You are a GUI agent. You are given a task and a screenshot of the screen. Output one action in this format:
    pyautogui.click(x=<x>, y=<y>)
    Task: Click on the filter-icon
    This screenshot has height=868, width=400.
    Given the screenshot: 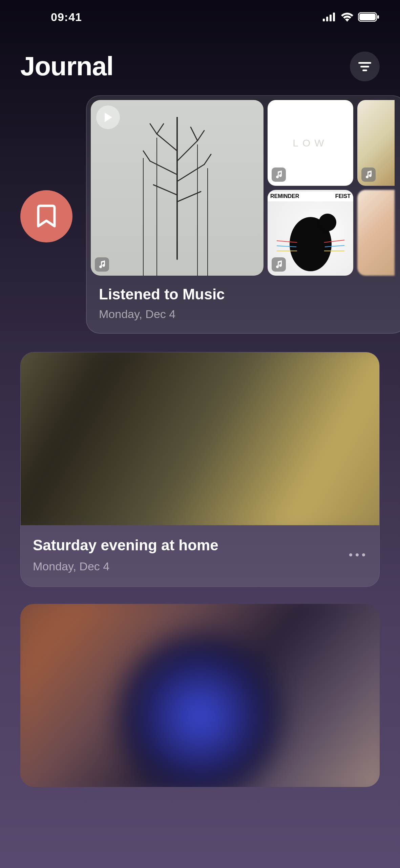 What is the action you would take?
    pyautogui.click(x=365, y=66)
    